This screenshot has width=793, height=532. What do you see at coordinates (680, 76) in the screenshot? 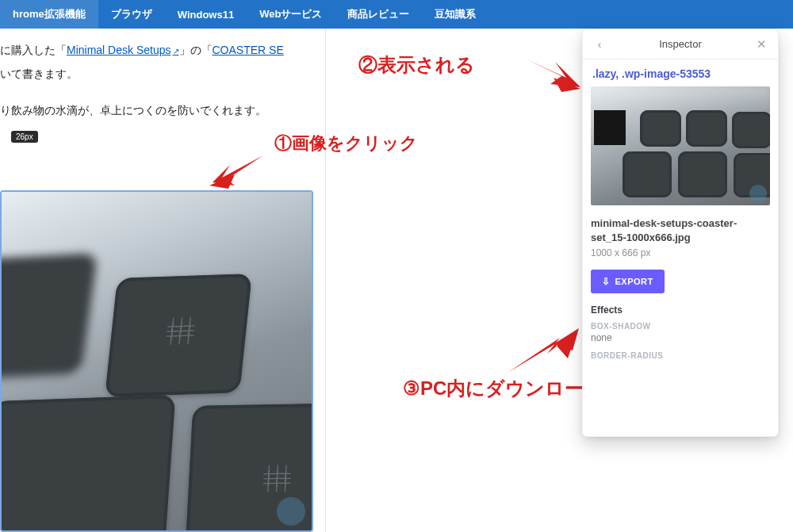
I see `inspector-css-selector: .lazy, .wp-image-53553` at bounding box center [680, 76].